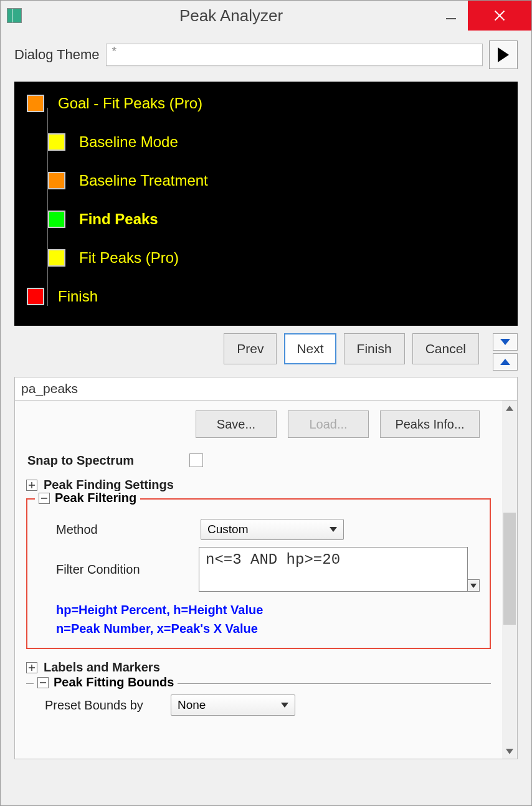 The width and height of the screenshot is (532, 806). I want to click on condition-dropdown-button, so click(473, 586).